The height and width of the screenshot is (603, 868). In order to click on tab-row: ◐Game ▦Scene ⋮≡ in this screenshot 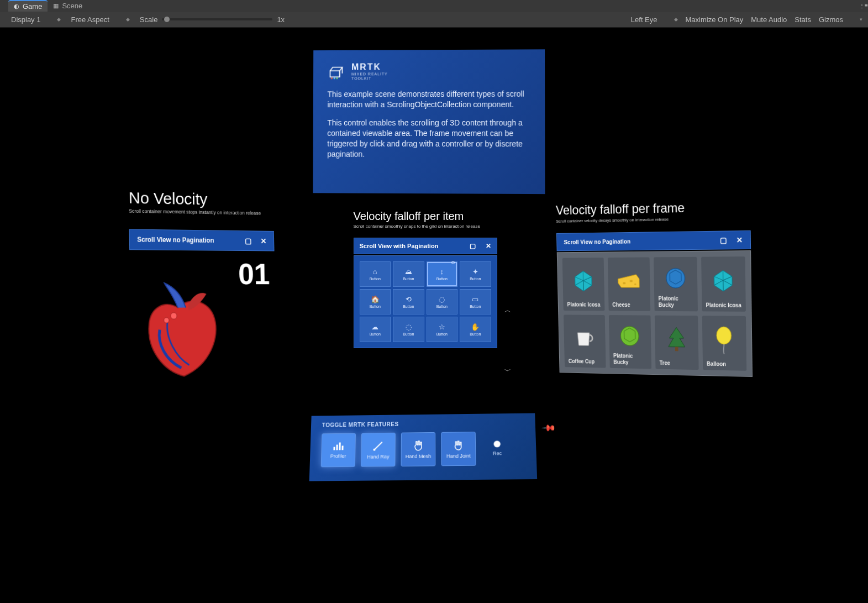, I will do `click(434, 6)`.